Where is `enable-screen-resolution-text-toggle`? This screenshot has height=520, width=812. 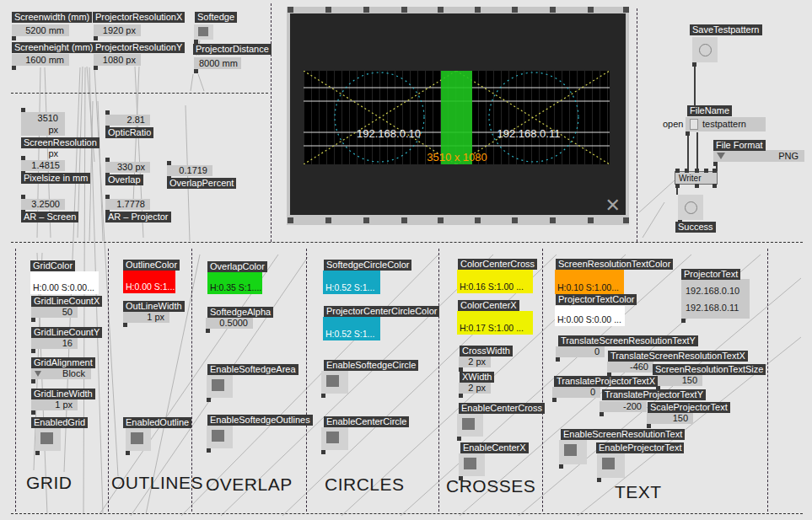
enable-screen-resolution-text-toggle is located at coordinates (573, 452).